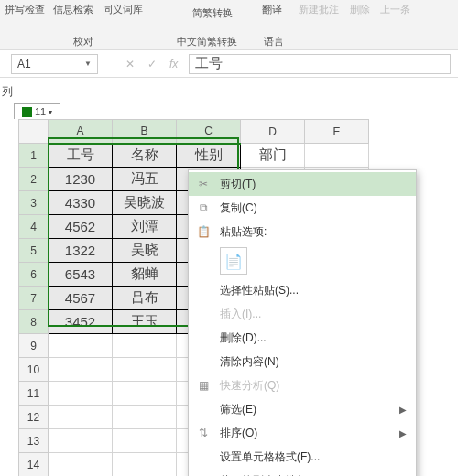 Image resolution: width=458 pixels, height=476 pixels. Describe the element at coordinates (34, 298) in the screenshot. I see `row-header-7: 7` at that location.